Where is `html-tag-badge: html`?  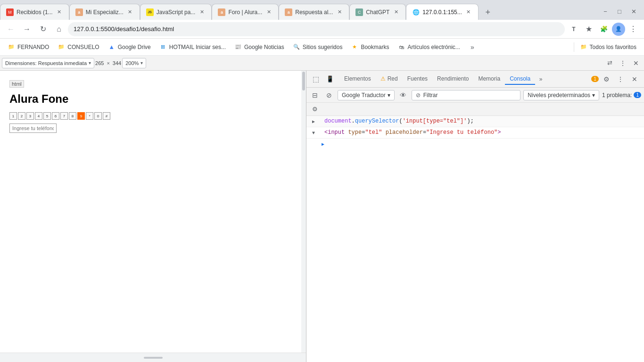 html-tag-badge: html is located at coordinates (17, 84).